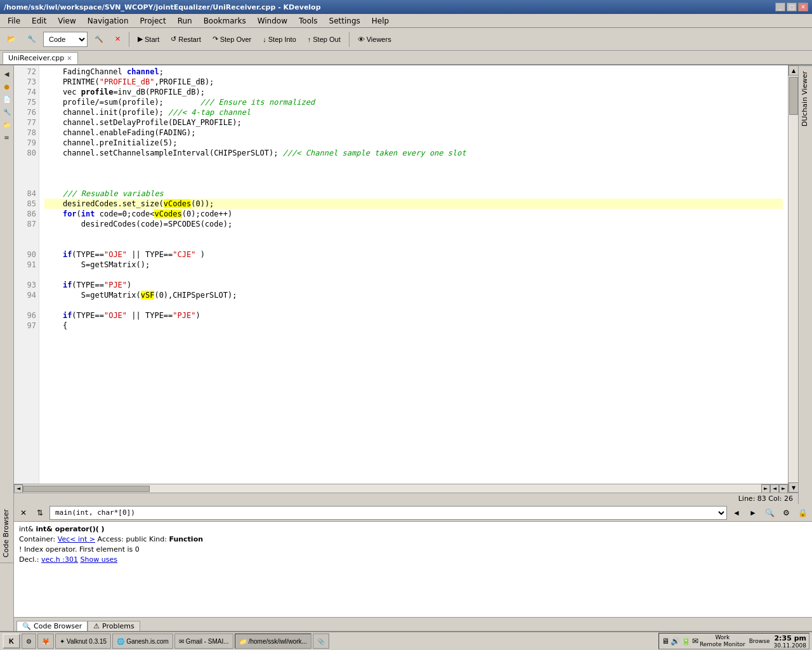 This screenshot has width=812, height=650. I want to click on mode-select: Code, so click(65, 39).